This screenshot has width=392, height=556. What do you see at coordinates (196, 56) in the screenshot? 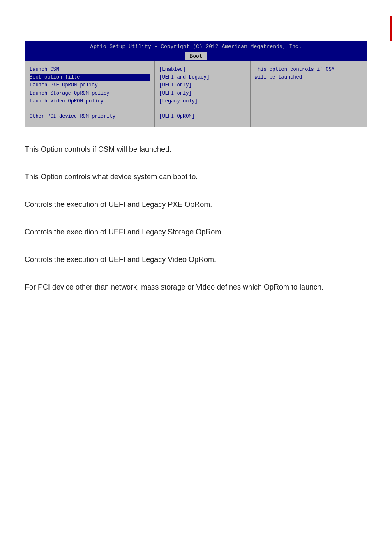
I see `bios-tabs: Boot` at bounding box center [196, 56].